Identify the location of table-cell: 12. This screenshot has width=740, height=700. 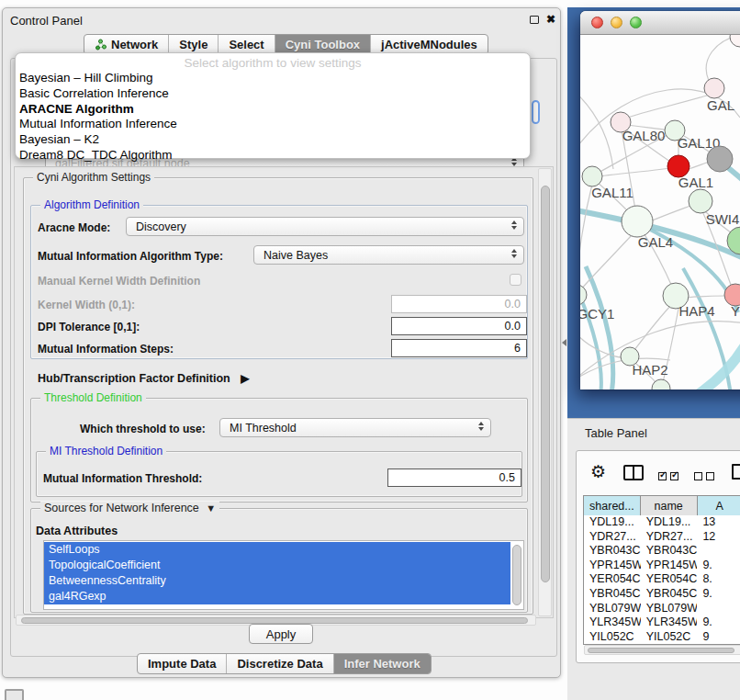
(718, 537).